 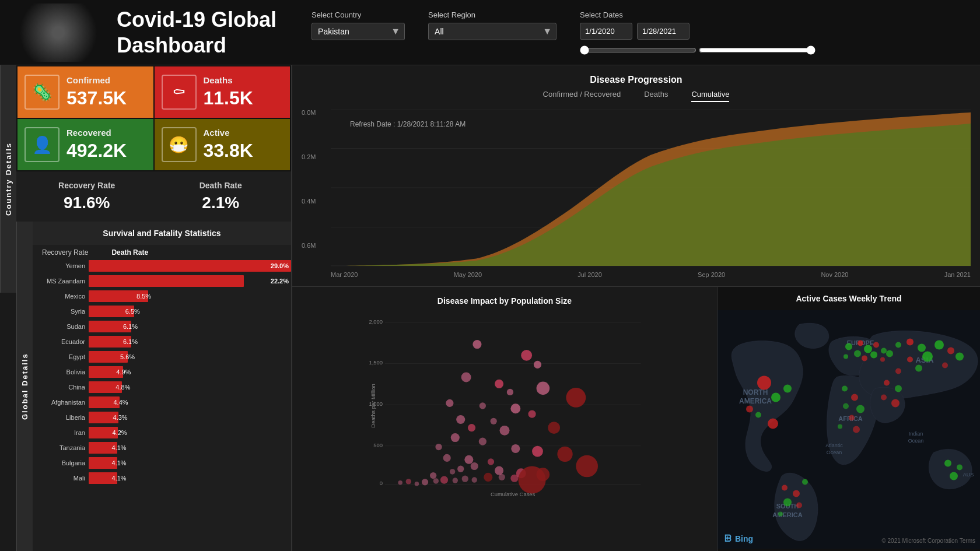 I want to click on date-start-input, so click(x=606, y=31).